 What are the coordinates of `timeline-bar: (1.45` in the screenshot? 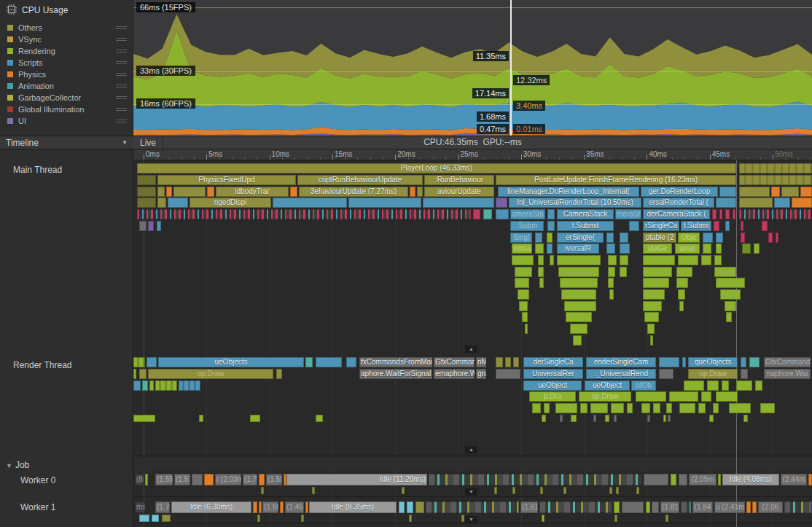 It's located at (294, 507).